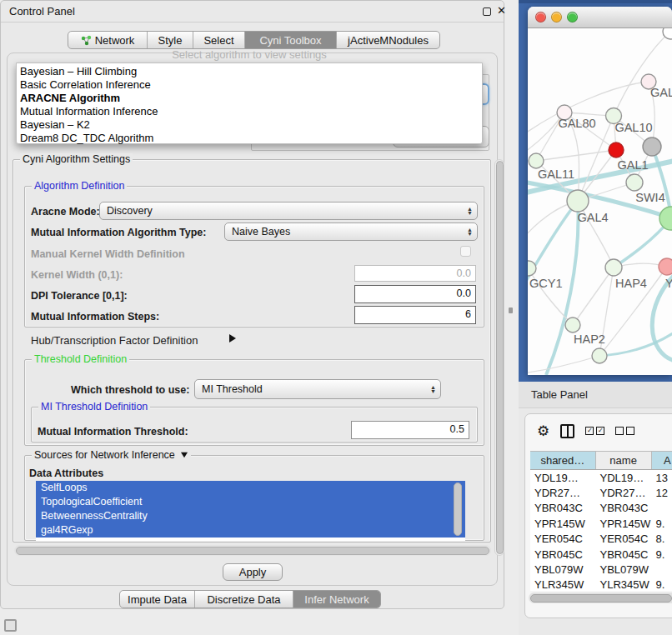  Describe the element at coordinates (318, 389) in the screenshot. I see `which-threshold-combobox: MI Threshold ▲▼` at that location.